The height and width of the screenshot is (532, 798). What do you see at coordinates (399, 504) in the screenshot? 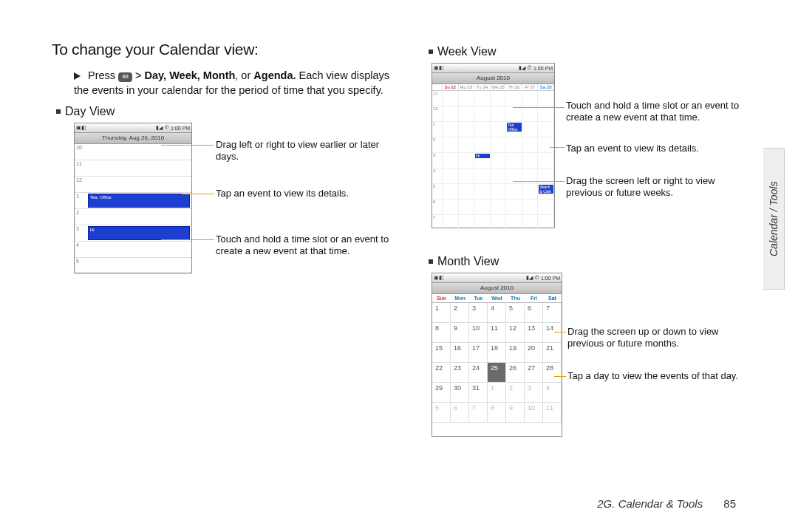
I see `page-footer: 2G. Calendar & Tools 85` at bounding box center [399, 504].